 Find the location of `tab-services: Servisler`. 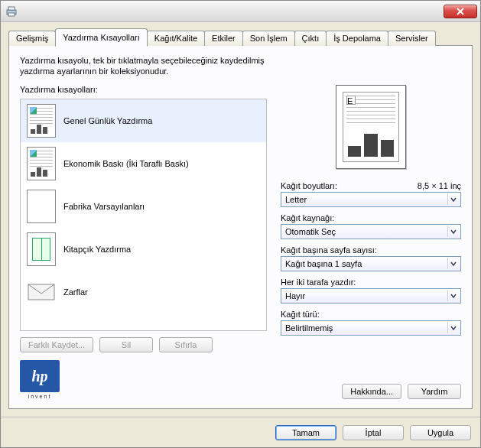

tab-services: Servisler is located at coordinates (411, 38).